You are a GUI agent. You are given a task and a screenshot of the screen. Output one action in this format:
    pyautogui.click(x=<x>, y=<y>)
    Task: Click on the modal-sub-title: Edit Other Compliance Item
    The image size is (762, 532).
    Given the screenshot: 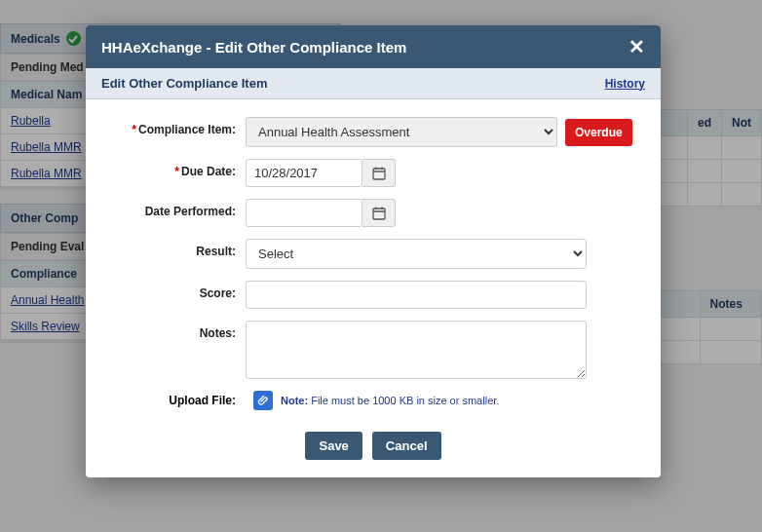 What is the action you would take?
    pyautogui.click(x=184, y=84)
    